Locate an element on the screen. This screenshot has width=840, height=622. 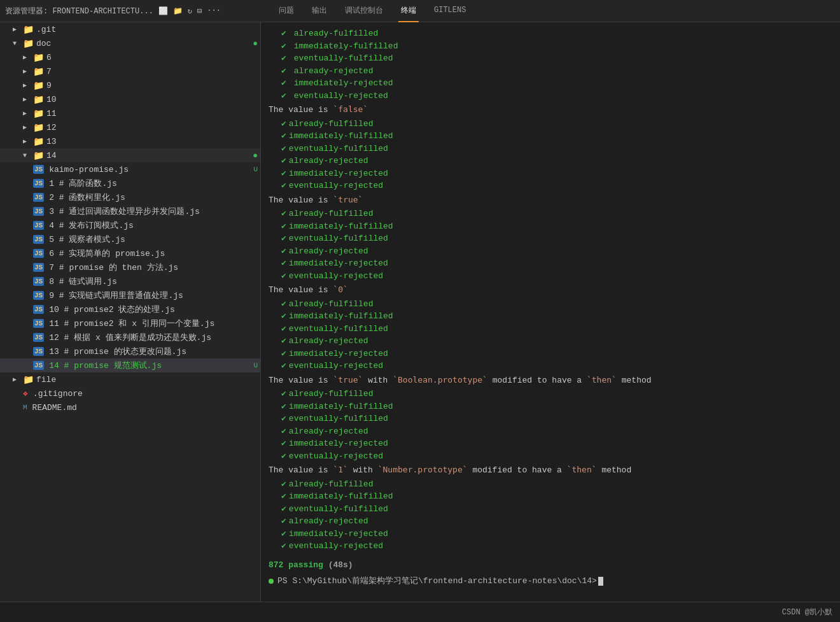
sidebar-item-readme: ▶ M README.md is located at coordinates (130, 407).